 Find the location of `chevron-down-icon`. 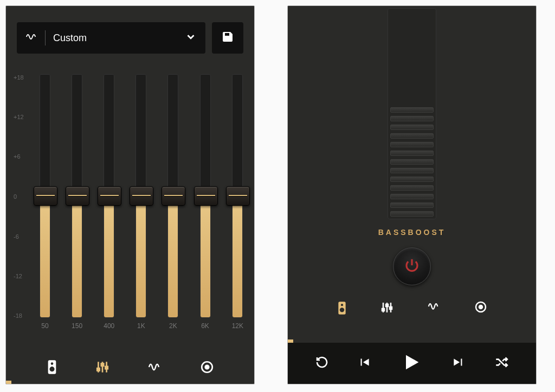

chevron-down-icon is located at coordinates (191, 38).